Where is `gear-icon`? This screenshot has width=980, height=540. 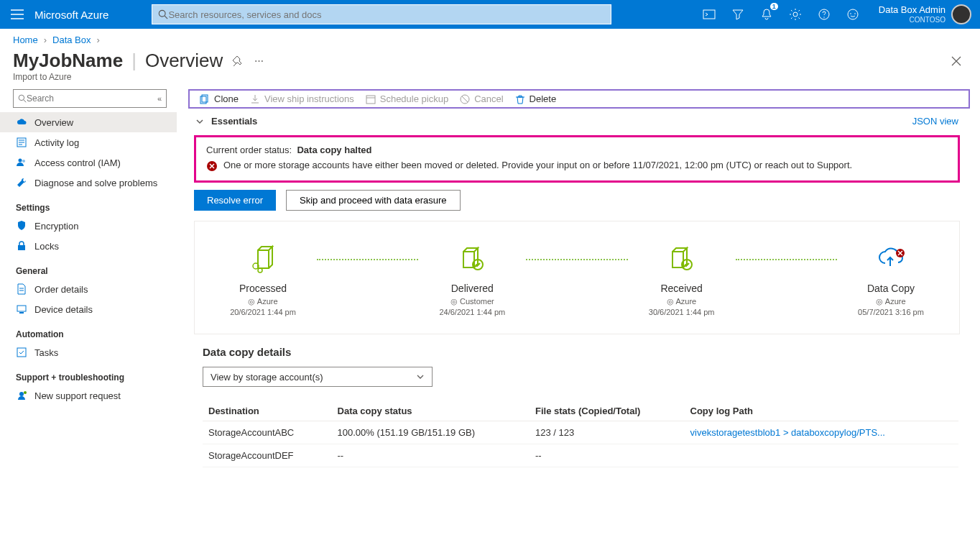
gear-icon is located at coordinates (795, 14).